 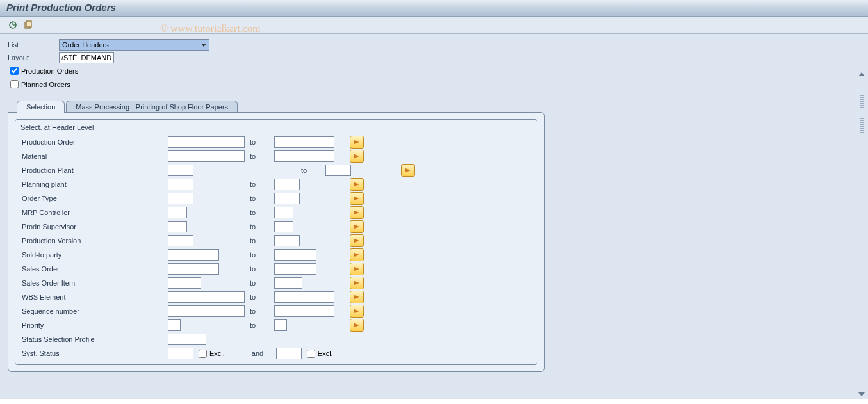 What do you see at coordinates (304, 156) in the screenshot?
I see `material-to` at bounding box center [304, 156].